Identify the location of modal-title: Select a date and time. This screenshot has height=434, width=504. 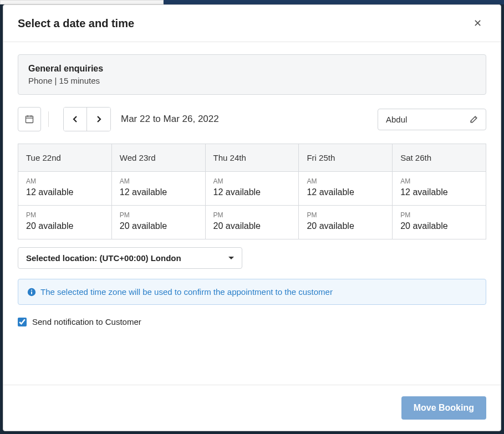
(76, 23).